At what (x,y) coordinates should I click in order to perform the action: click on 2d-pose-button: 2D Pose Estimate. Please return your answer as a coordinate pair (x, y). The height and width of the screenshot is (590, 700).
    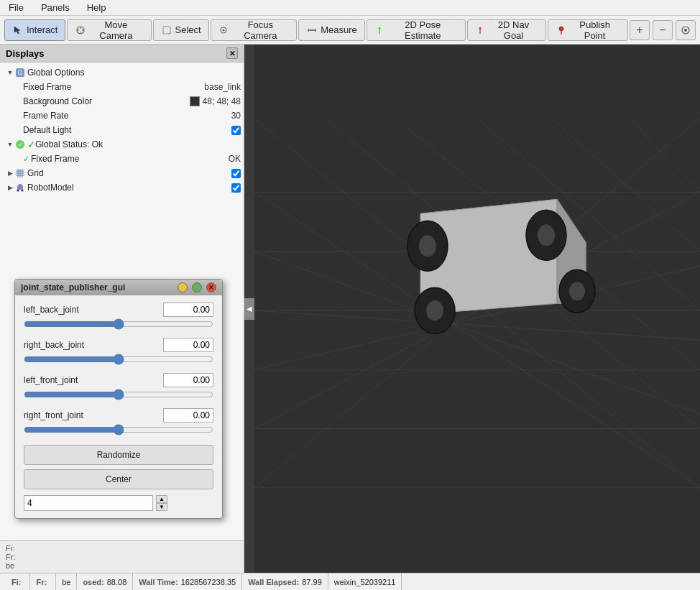
    Looking at the image, I should click on (416, 30).